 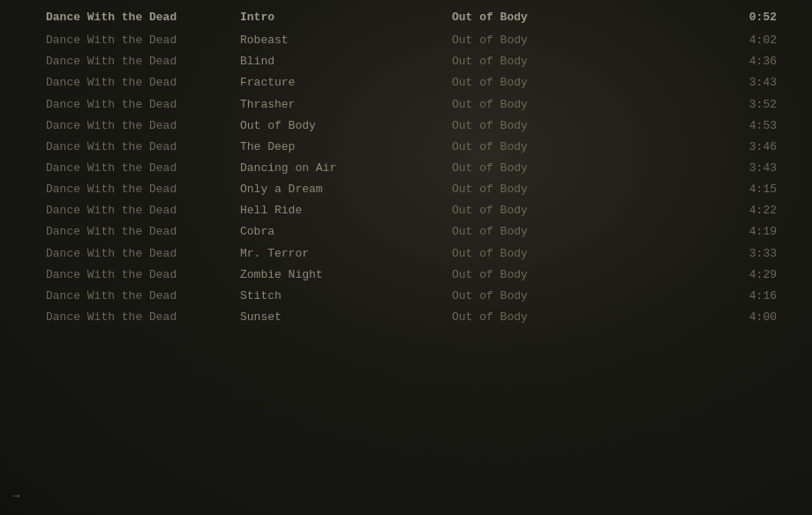 I want to click on track-duration: 4:16, so click(x=711, y=296).